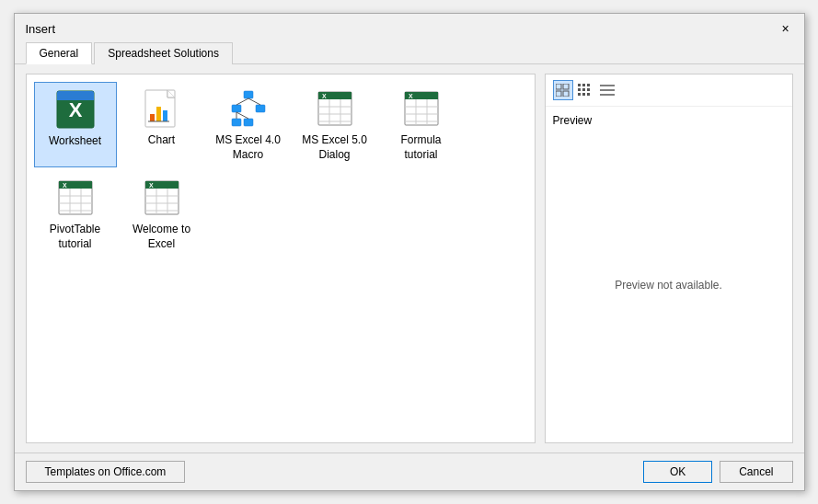 This screenshot has width=818, height=504. Describe the element at coordinates (75, 213) in the screenshot. I see `item-pivottable-tutorial: X PivotTable tutorial` at that location.